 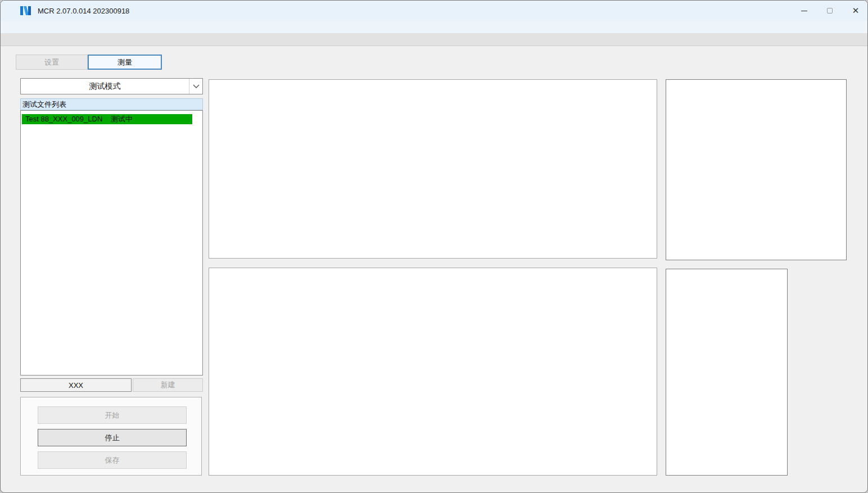 I want to click on stop-button: 停止, so click(x=112, y=437).